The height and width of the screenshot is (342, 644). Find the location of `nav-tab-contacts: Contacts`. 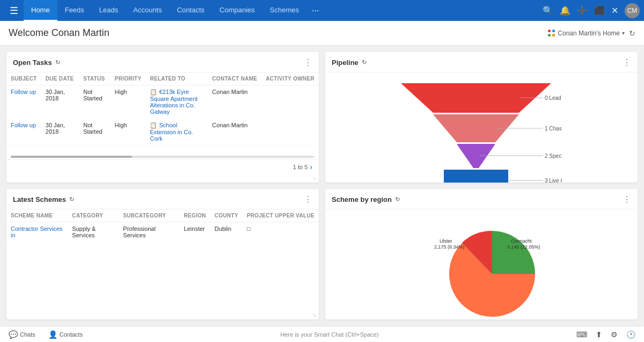

nav-tab-contacts: Contacts is located at coordinates (191, 11).